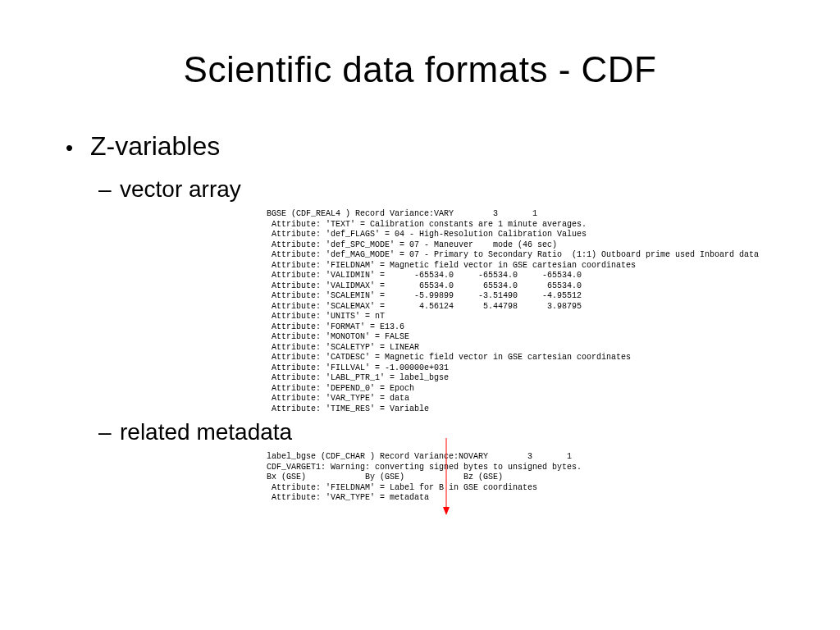 This screenshot has height=630, width=840. I want to click on bullet-text: Z-variables, so click(155, 146).